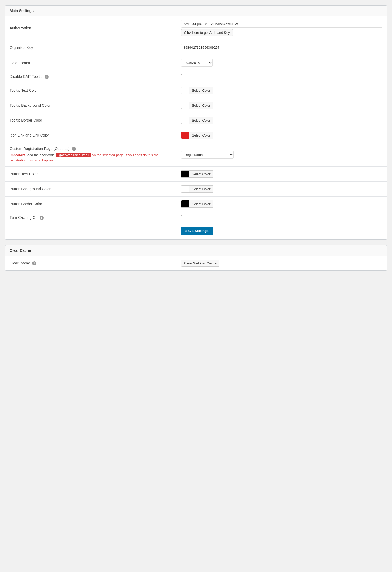 This screenshot has height=572, width=392. I want to click on date-format-row: Date Format 29/5/2016 5/29/2016 2016-05-…, so click(196, 63).